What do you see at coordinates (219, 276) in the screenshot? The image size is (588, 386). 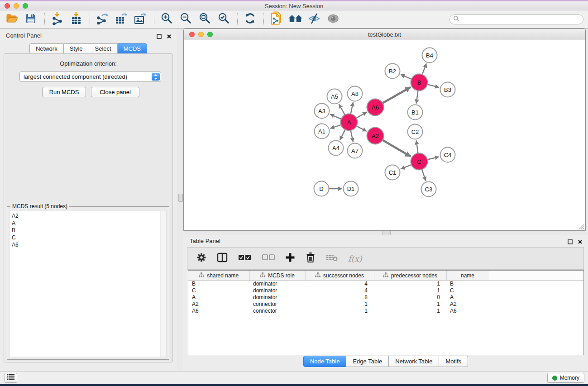 I see `column-header-shared-name: shared name` at bounding box center [219, 276].